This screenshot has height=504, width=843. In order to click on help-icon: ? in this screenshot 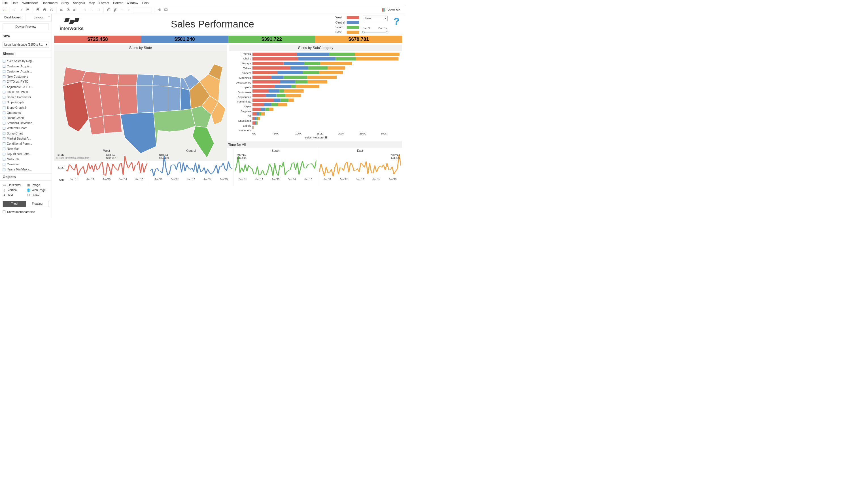, I will do `click(396, 21)`.